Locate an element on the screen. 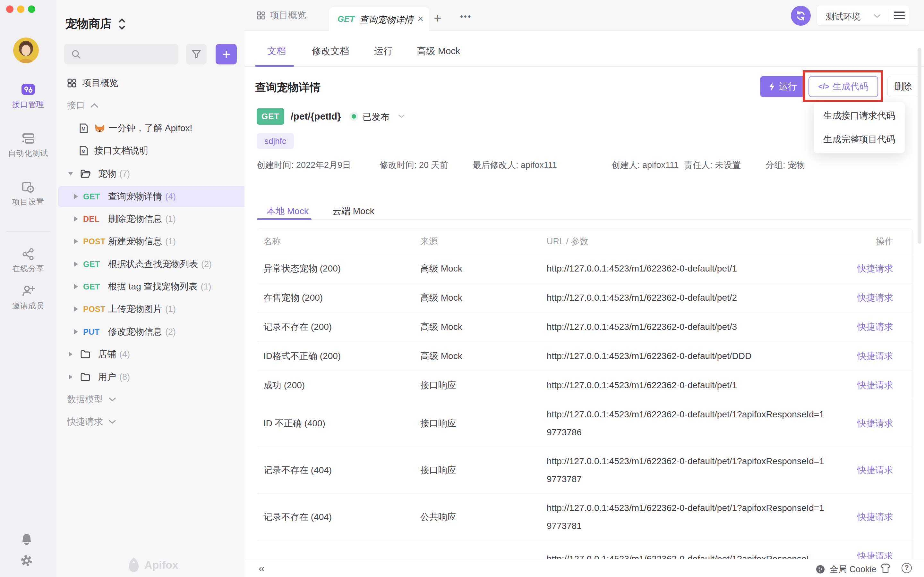  traffic-light-minimize is located at coordinates (21, 9).